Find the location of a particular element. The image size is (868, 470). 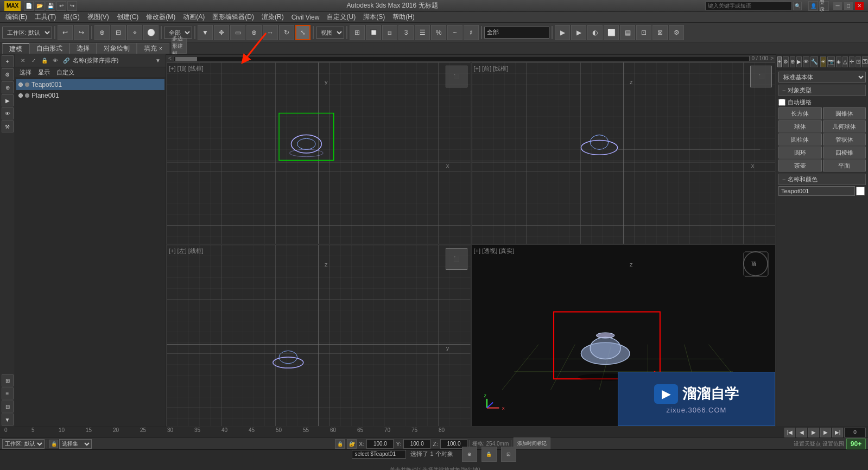

display-btn: 👁 is located at coordinates (8, 113).